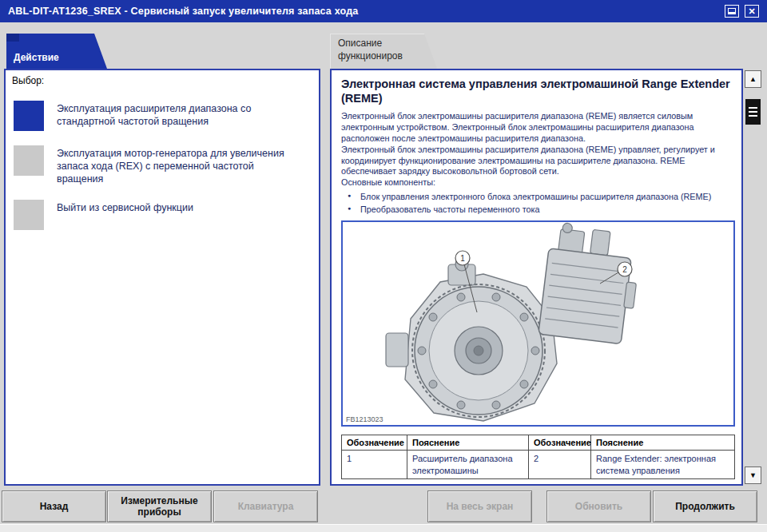 This screenshot has width=767, height=532. I want to click on list-item: Преобразователь частоты переменного тока, so click(538, 209).